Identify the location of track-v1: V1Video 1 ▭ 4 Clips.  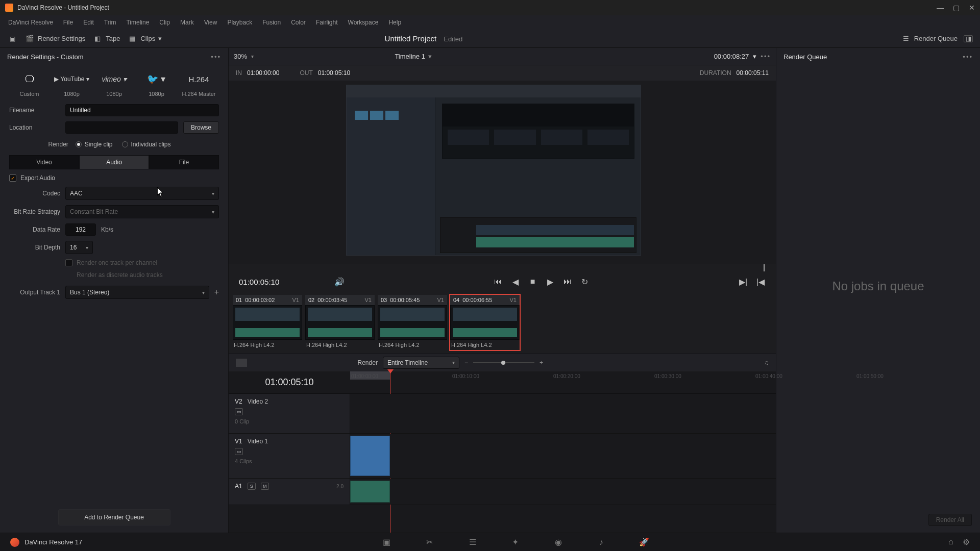
(502, 456).